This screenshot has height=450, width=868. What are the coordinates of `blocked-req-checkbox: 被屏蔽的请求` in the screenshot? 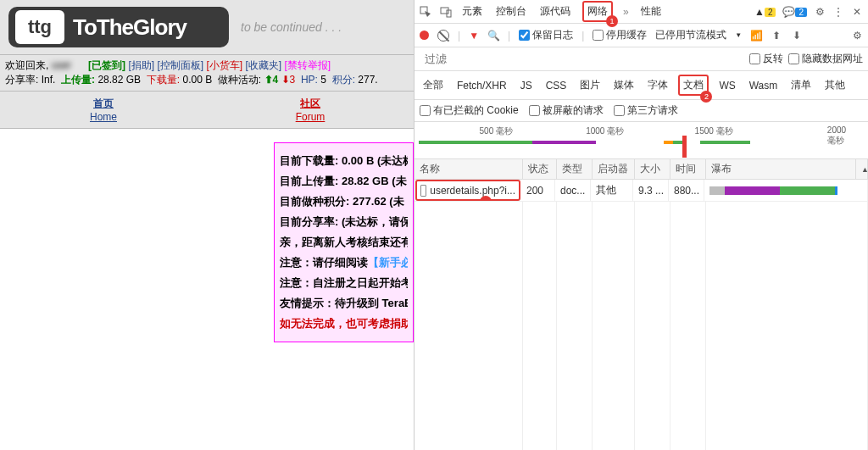 It's located at (566, 110).